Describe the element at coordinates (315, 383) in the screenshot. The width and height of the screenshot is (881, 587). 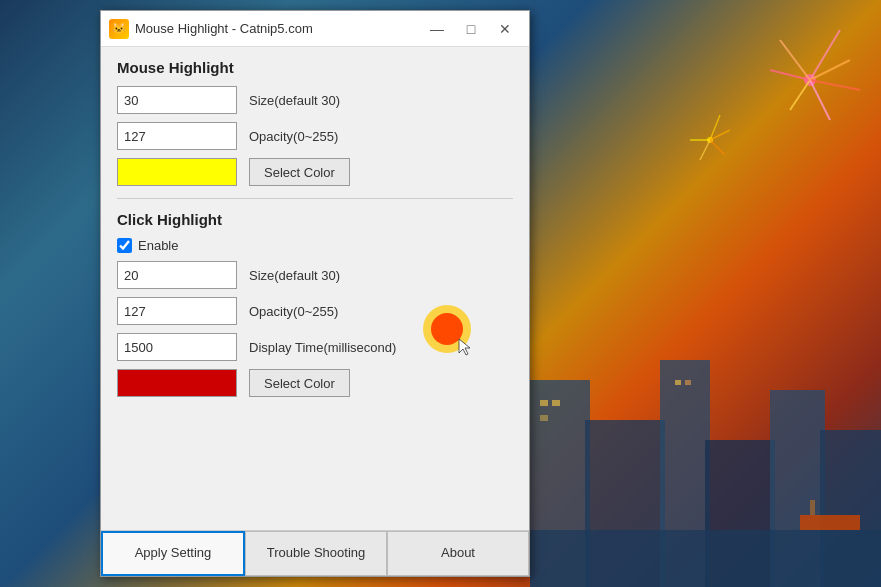
I see `click-color-row: Select Color` at that location.